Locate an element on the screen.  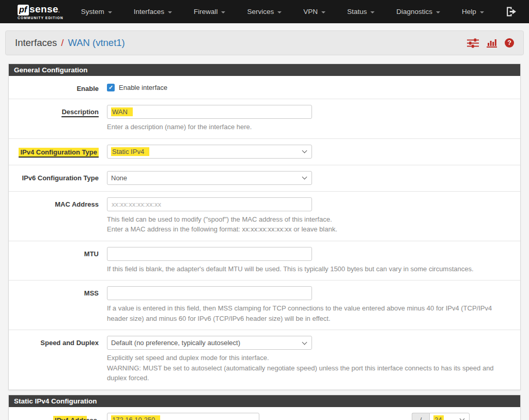
help-icon: ? is located at coordinates (509, 43).